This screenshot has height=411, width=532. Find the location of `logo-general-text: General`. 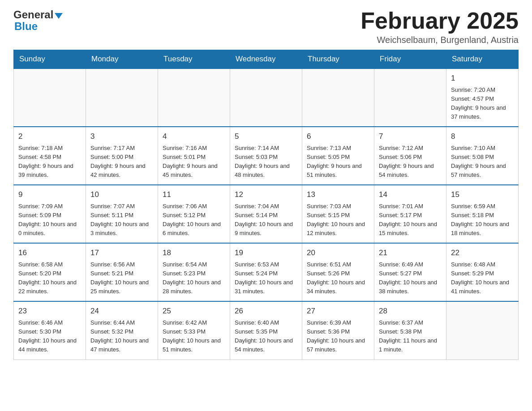

logo-general-text: General is located at coordinates (33, 15).